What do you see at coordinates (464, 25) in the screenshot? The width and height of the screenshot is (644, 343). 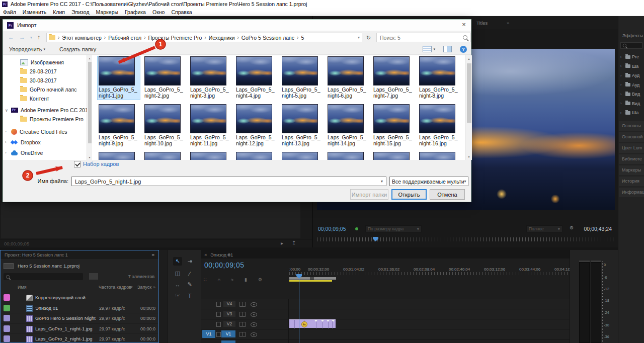 I see `close-icon: ×` at bounding box center [464, 25].